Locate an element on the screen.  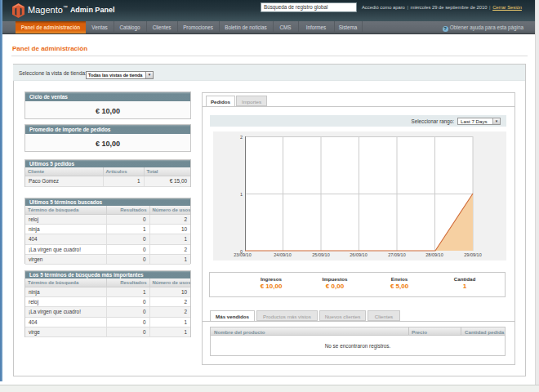
svg-text: 27/09/10 is located at coordinates (397, 255).